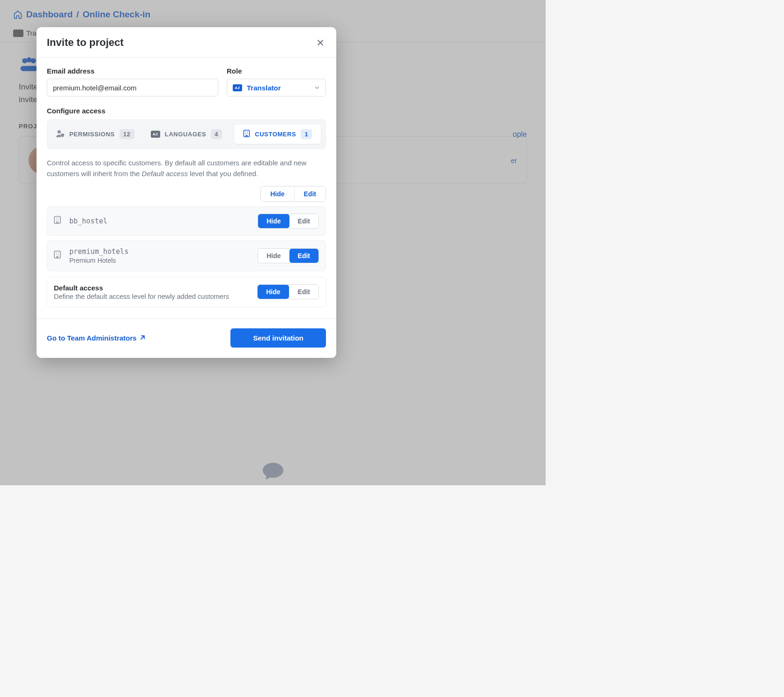 Image resolution: width=784 pixels, height=697 pixels. Describe the element at coordinates (306, 134) in the screenshot. I see `tab-customers-count: 1` at that location.